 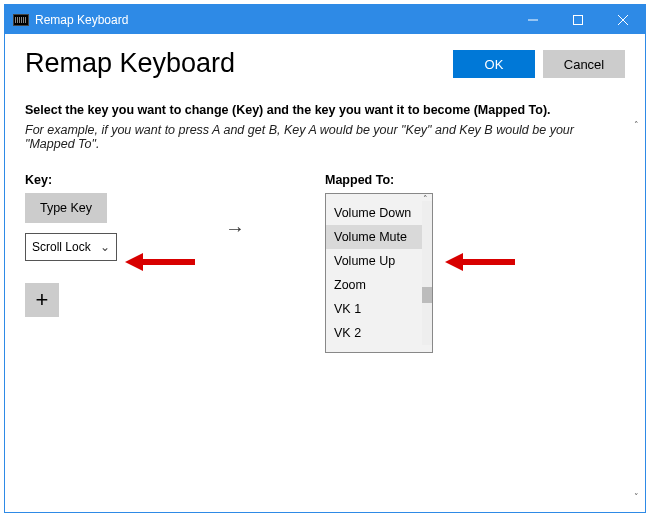 What do you see at coordinates (379, 273) in the screenshot?
I see `mapped-to-listbox: ˄ Volume DownVolume MuteVolume UpZoomVK …` at bounding box center [379, 273].